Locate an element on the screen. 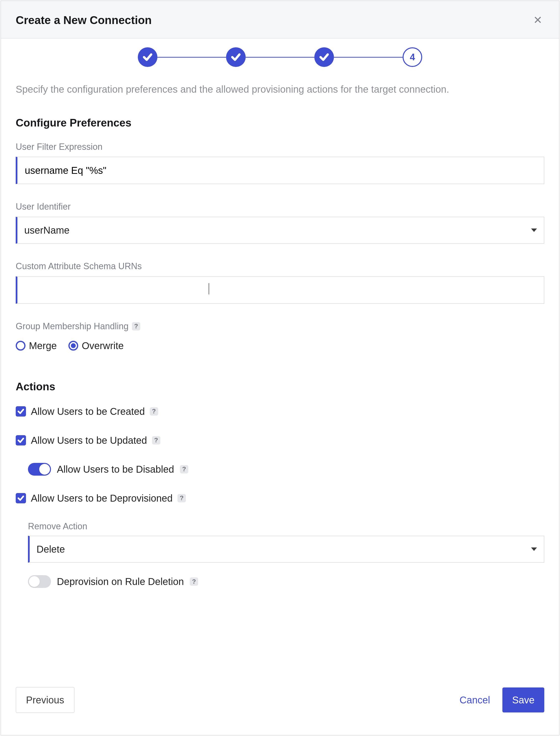  remove-action-label: Remove Action is located at coordinates (286, 528).